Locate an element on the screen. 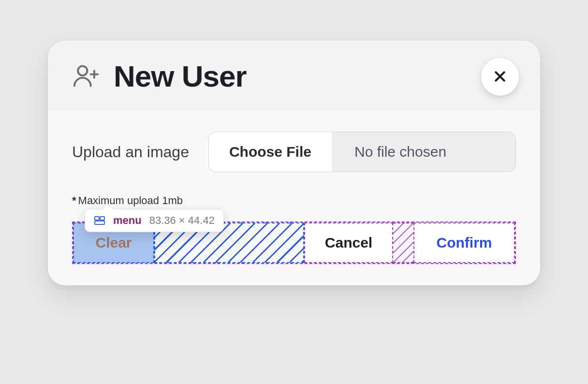 Image resolution: width=588 pixels, height=384 pixels. flex-gap is located at coordinates (403, 243).